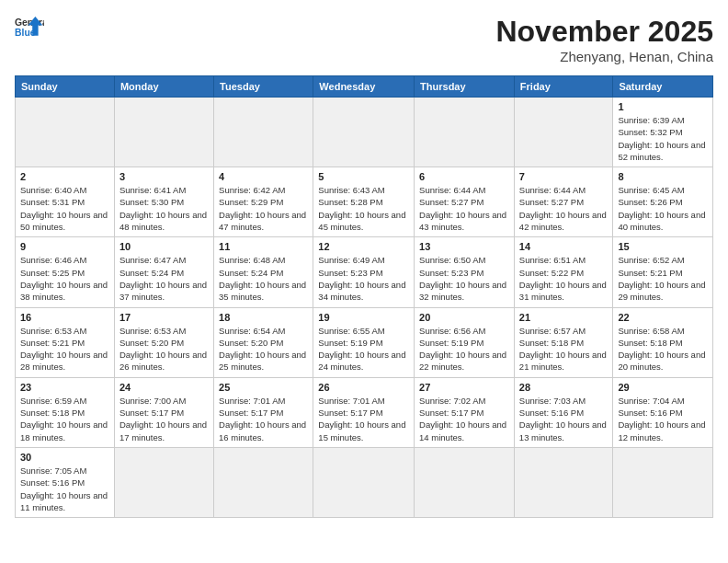  Describe the element at coordinates (664, 342) in the screenshot. I see `table-cell-22: 22 Sunrise: 6:58 AMSunset: 5:18 PMDaylig…` at that location.